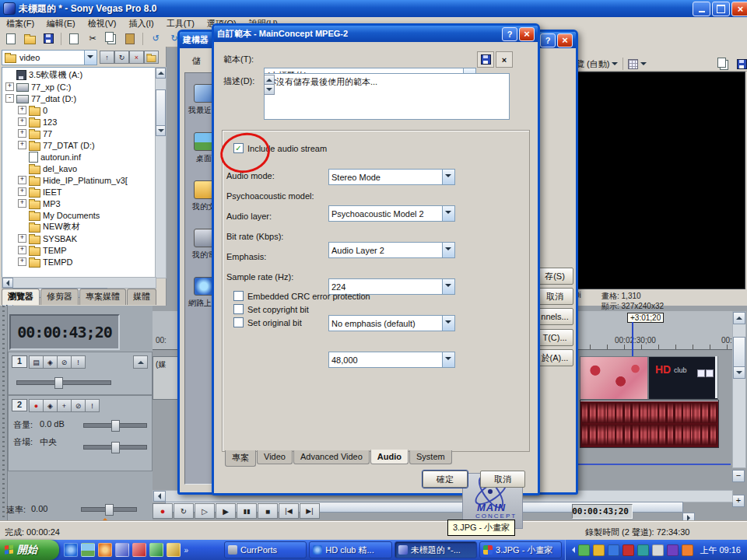 The width and height of the screenshot is (747, 560). I want to click on video-event-photo, so click(614, 378).